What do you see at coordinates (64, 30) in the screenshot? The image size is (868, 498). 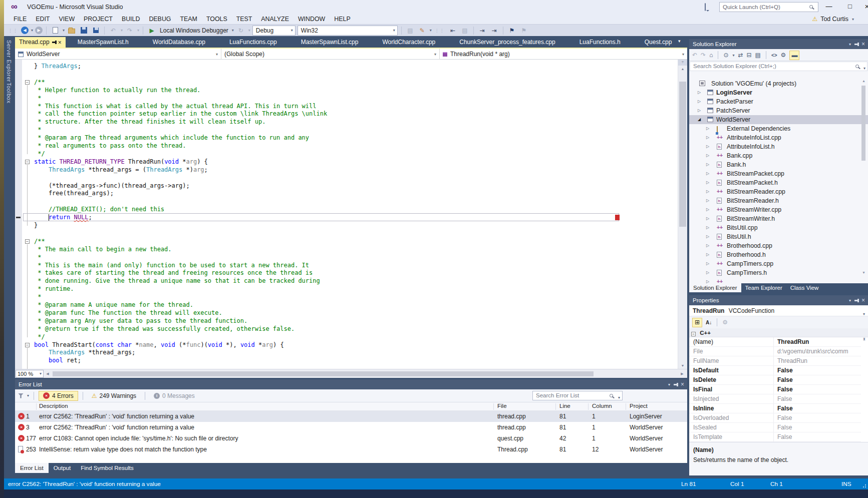 I see `new-file-dropdown: ▾` at bounding box center [64, 30].